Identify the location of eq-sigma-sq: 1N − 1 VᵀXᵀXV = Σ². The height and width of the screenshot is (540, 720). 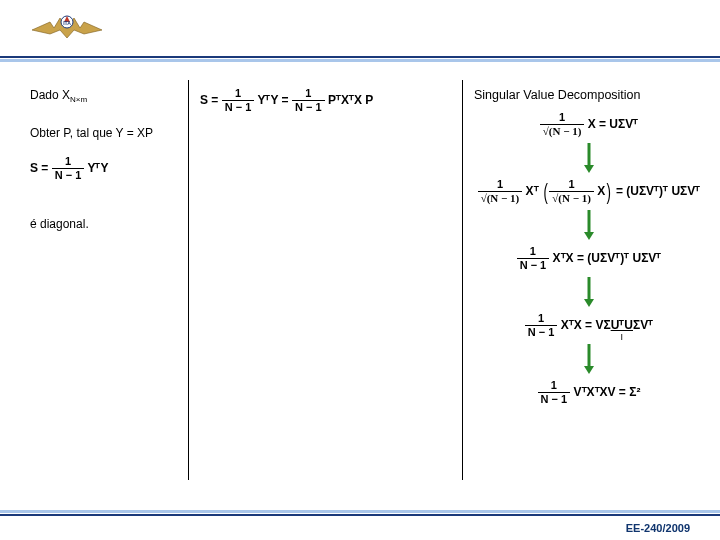
(589, 392).